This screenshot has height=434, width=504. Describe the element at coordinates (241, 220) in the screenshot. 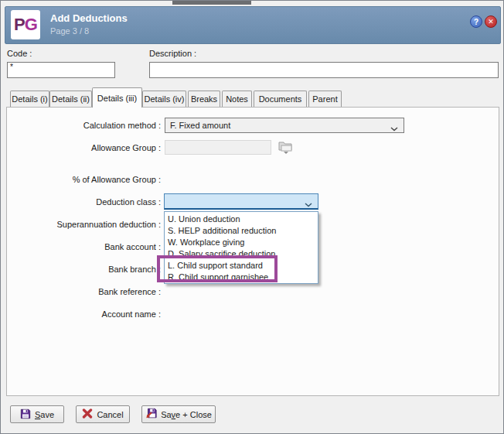

I see `dropdown-option-union-deduction: U. Union deduction` at that location.